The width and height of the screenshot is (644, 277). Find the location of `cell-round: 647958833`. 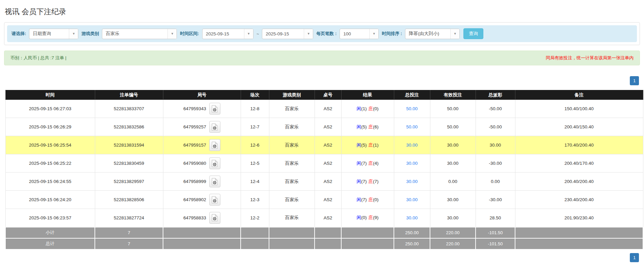

cell-round: 647958833 is located at coordinates (202, 218).